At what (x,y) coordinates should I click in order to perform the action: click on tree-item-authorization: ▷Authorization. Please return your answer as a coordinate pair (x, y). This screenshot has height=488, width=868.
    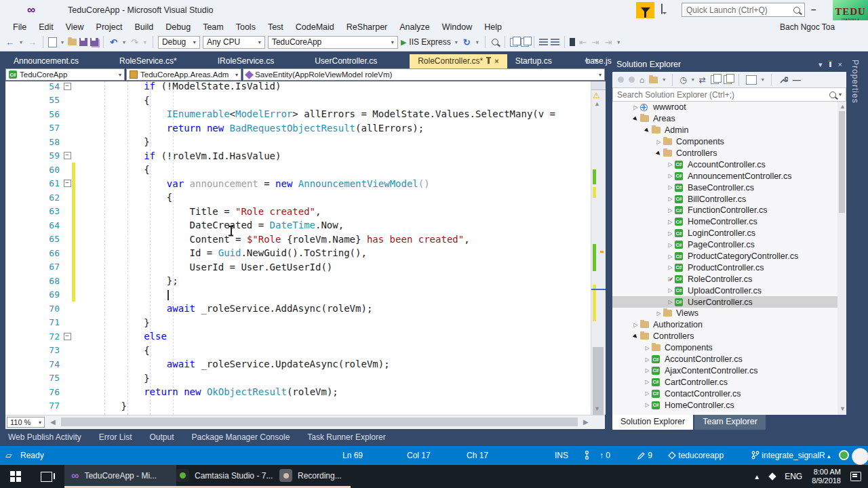
    Looking at the image, I should click on (730, 325).